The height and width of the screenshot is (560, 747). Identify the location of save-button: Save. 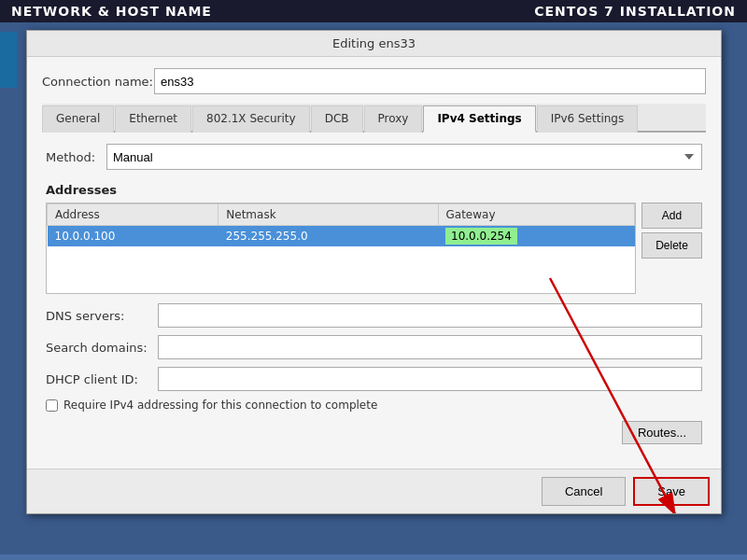
(671, 491).